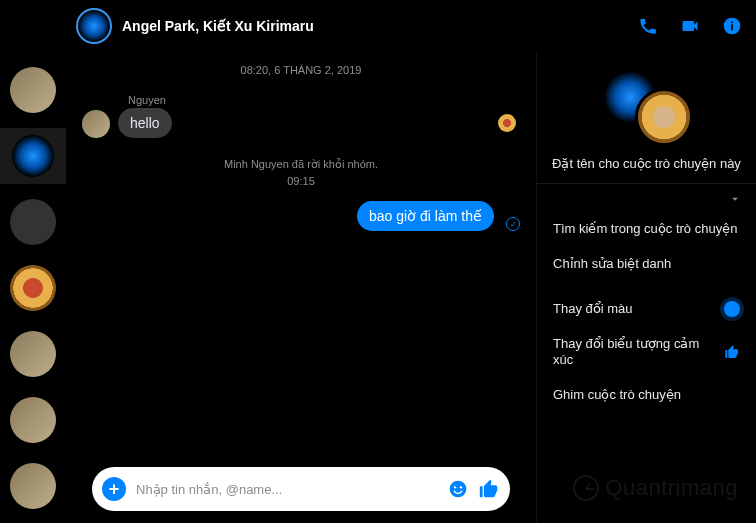 The height and width of the screenshot is (523, 756). I want to click on info-icon, so click(732, 26).